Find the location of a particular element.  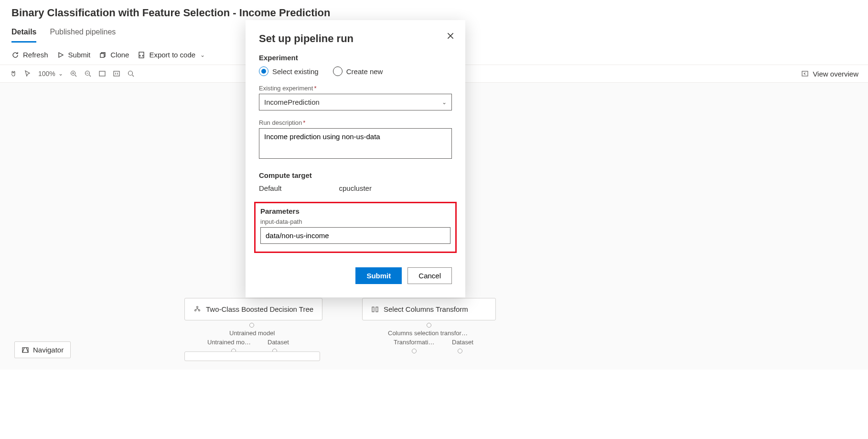

radio-select-existing: Select existing is located at coordinates (289, 71).